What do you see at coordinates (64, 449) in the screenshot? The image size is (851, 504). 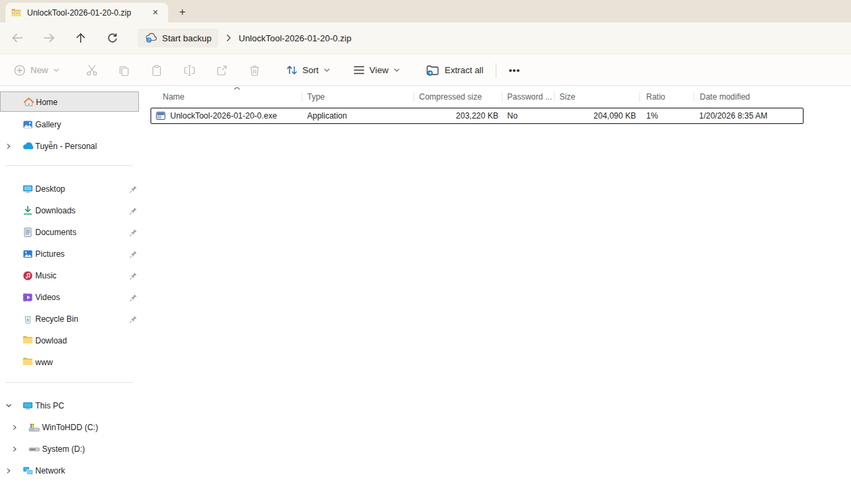 I see `sidebar-item-label: System (D:)` at bounding box center [64, 449].